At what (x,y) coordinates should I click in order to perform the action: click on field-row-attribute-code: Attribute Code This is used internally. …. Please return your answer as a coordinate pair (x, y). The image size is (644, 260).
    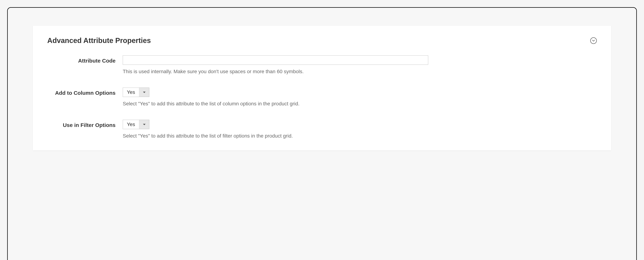
    Looking at the image, I should click on (322, 65).